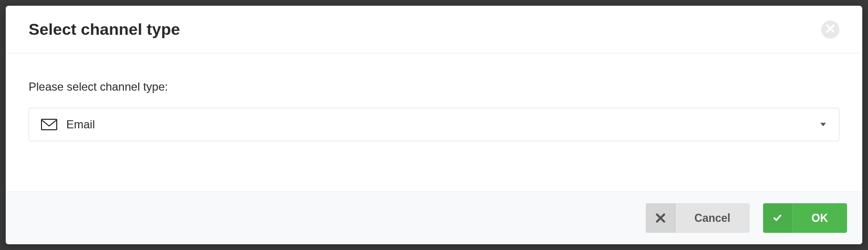 Image resolution: width=868 pixels, height=250 pixels. I want to click on ok-button: OK, so click(805, 218).